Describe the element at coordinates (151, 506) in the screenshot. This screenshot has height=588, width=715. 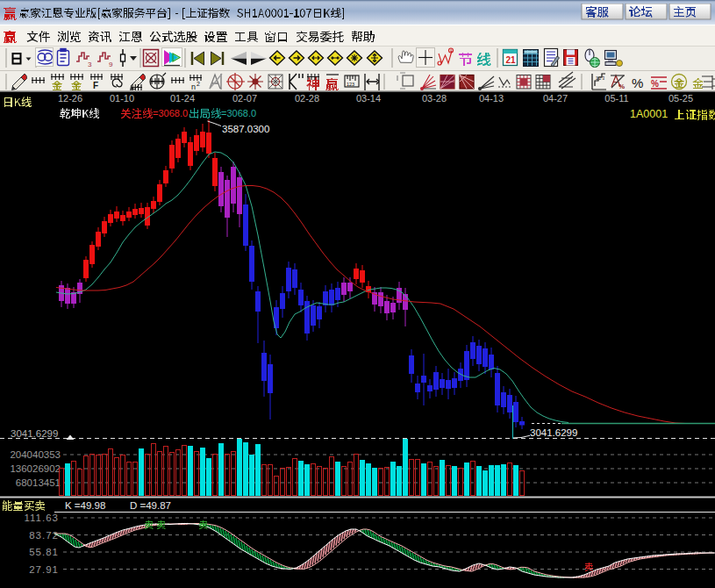
I see `svg-text: D =49.87` at that location.